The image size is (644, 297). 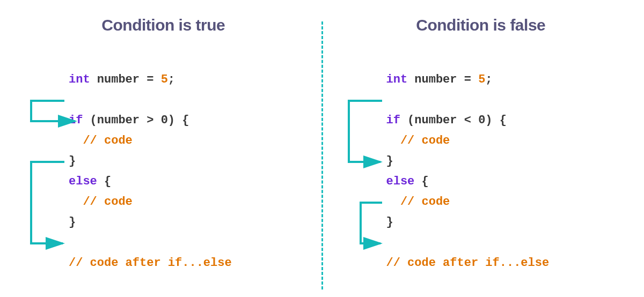 I want to click on arrow-end-to-after, so click(x=371, y=223).